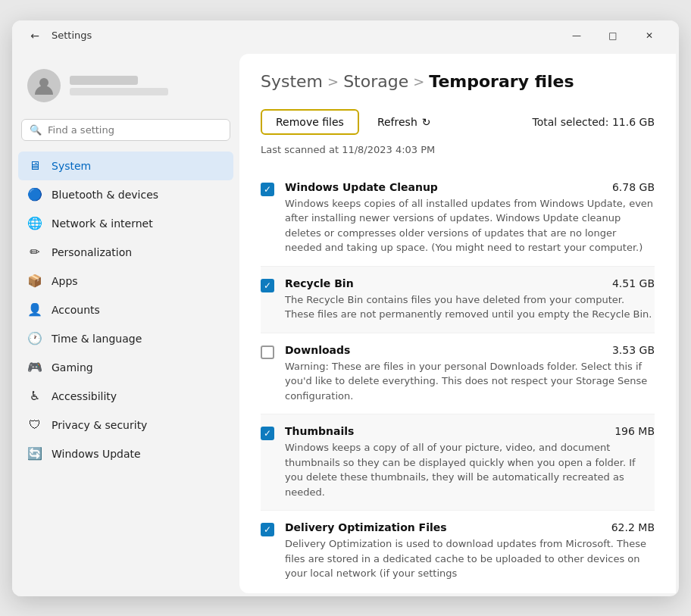 The height and width of the screenshot is (616, 691). What do you see at coordinates (320, 431) in the screenshot?
I see `file-name-3: Thumbnails` at bounding box center [320, 431].